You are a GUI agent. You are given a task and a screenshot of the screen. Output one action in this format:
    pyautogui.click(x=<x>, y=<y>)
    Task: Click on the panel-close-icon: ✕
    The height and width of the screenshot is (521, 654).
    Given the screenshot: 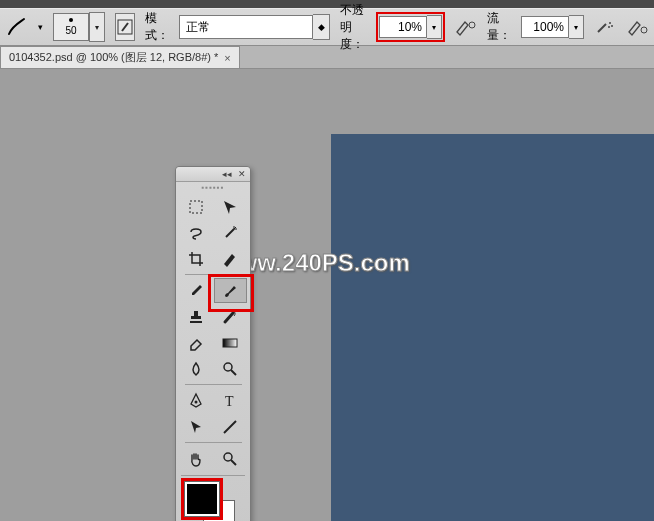 What is the action you would take?
    pyautogui.click(x=242, y=174)
    